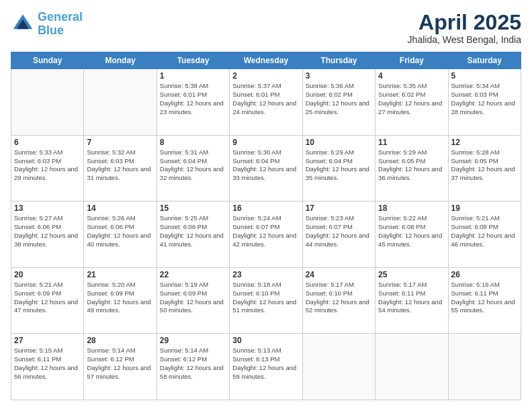  I want to click on calendar-header-row: Sunday Monday Tuesday Wednesday Thursday…, so click(266, 60).